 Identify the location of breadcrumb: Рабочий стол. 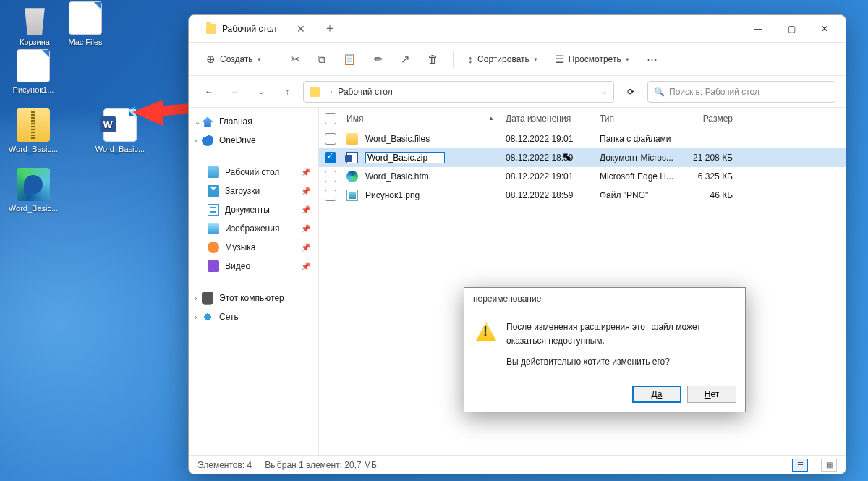
(365, 92).